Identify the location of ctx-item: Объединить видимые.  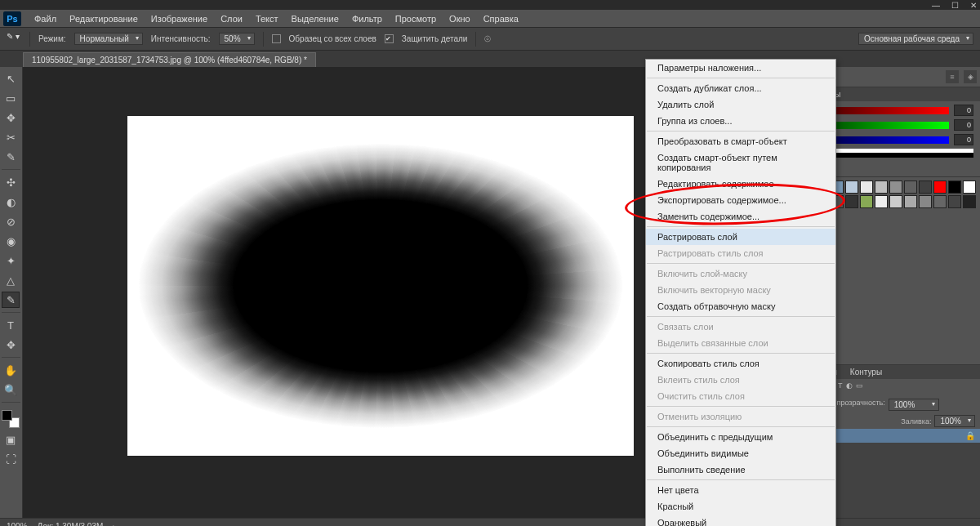
(741, 453).